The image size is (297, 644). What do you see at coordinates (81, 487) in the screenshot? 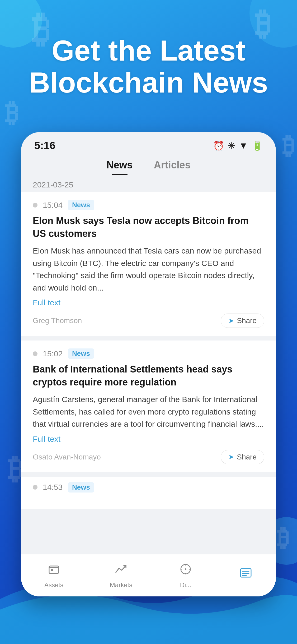
I see `news-tag-3: News` at bounding box center [81, 487].